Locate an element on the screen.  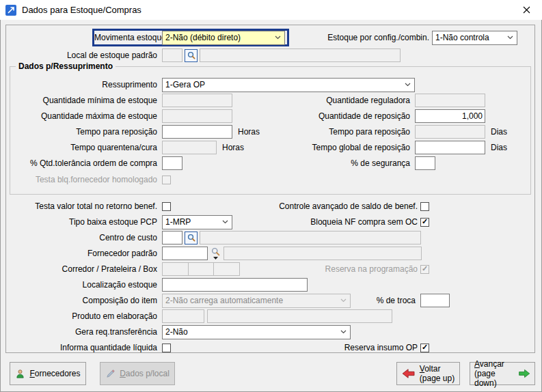
row-movimenta: Movimenta estoque 2-Não (débito direto) … is located at coordinates (271, 38).